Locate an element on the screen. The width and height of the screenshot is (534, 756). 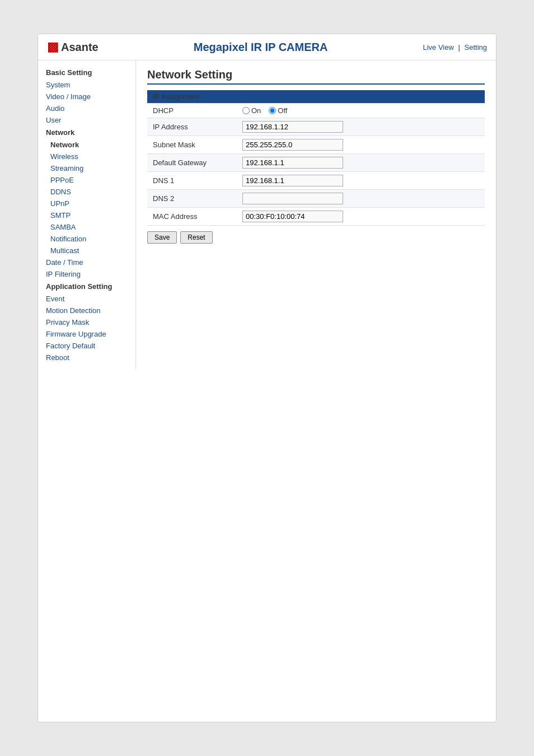
dns2-label: DNS 2 is located at coordinates (192, 199).